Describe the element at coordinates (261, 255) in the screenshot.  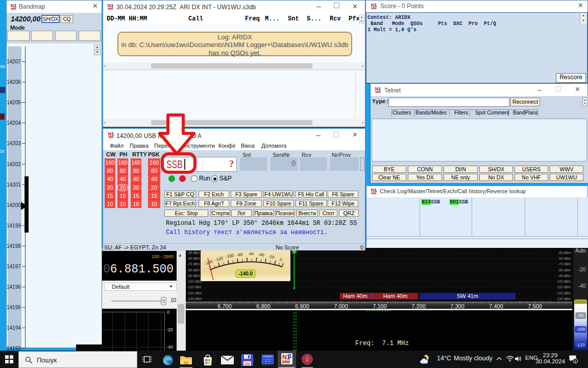
I see `svg-text: -40` at that location.